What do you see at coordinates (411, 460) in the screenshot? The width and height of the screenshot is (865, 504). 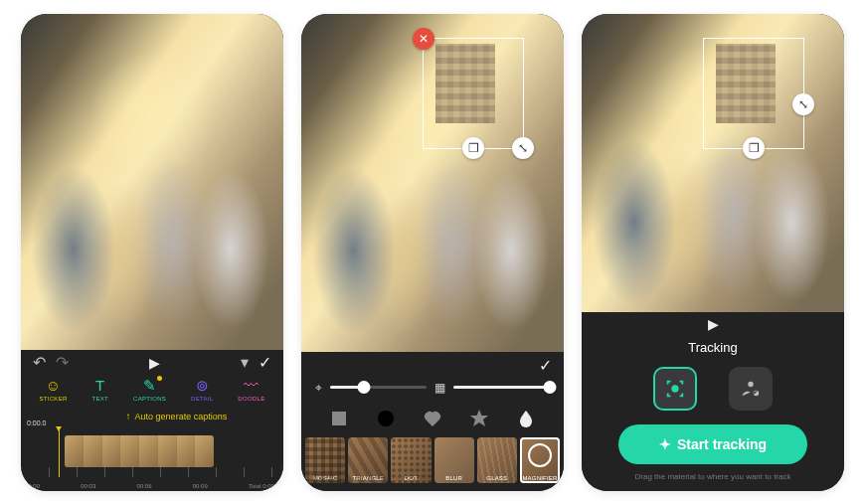 I see `style-dot: DOT` at bounding box center [411, 460].